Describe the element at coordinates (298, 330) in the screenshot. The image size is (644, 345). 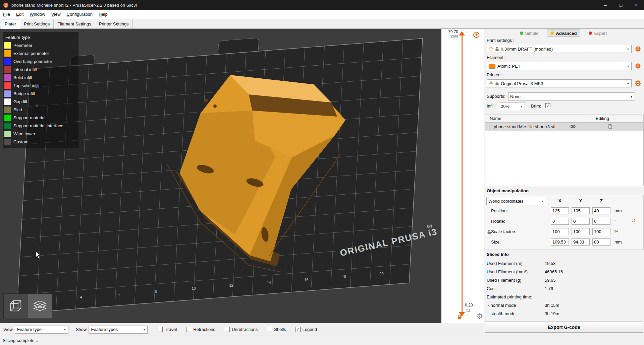
I see `checkbox-box: ✓` at that location.